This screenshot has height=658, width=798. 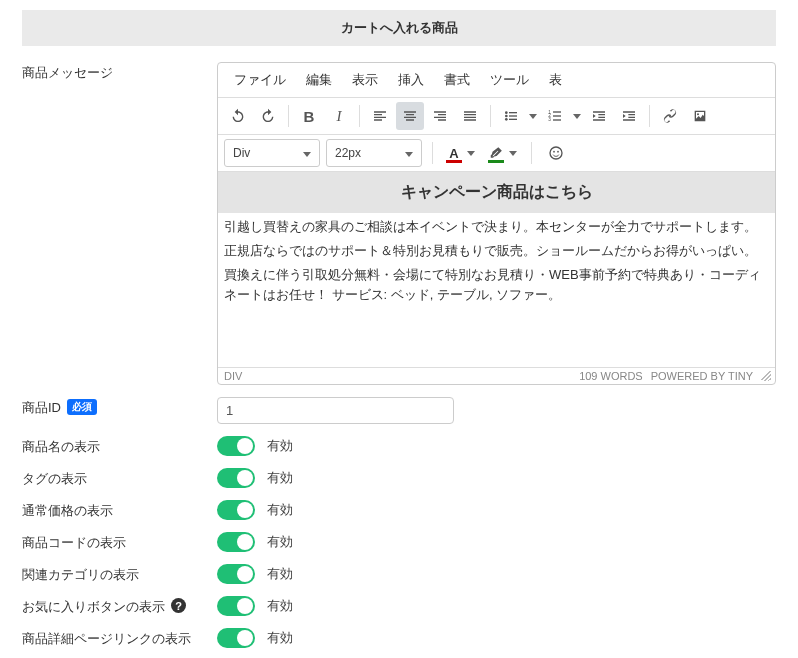 I want to click on label-show-detail-link: 商品詳細ページリンクの表示, so click(x=106, y=639).